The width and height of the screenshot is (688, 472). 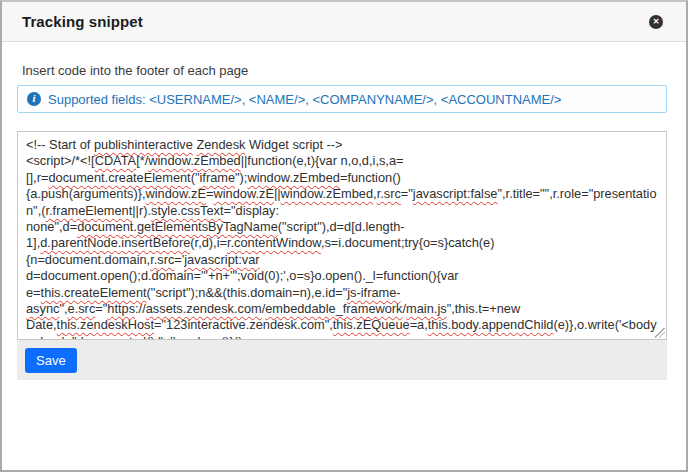 I want to click on instruction-text: Insert code into the footer of each page, so click(x=344, y=70).